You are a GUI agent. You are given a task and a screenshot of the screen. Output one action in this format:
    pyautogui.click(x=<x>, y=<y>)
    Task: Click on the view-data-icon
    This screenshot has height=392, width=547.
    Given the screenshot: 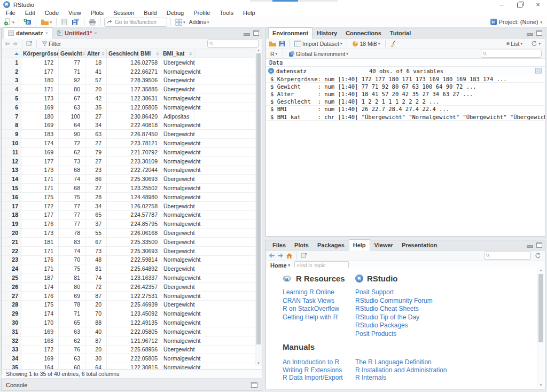 What is the action you would take?
    pyautogui.click(x=538, y=70)
    